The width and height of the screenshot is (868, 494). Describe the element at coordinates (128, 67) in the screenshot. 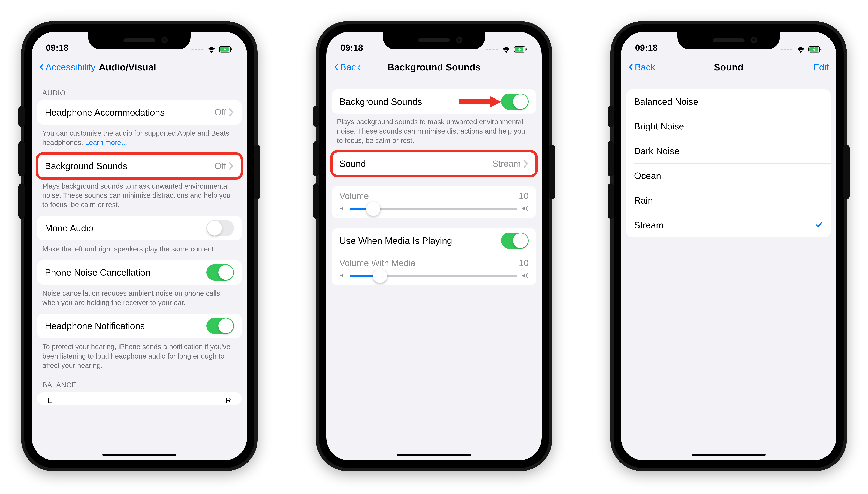

I see `page-title: Audio/Visual` at that location.